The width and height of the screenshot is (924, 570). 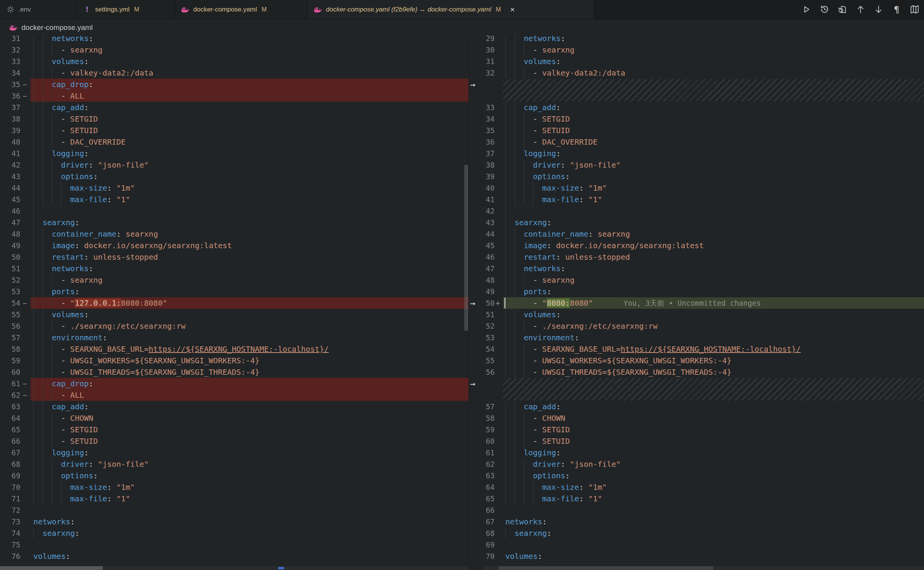 I want to click on code-line: 44max-size: "1m", so click(x=234, y=188).